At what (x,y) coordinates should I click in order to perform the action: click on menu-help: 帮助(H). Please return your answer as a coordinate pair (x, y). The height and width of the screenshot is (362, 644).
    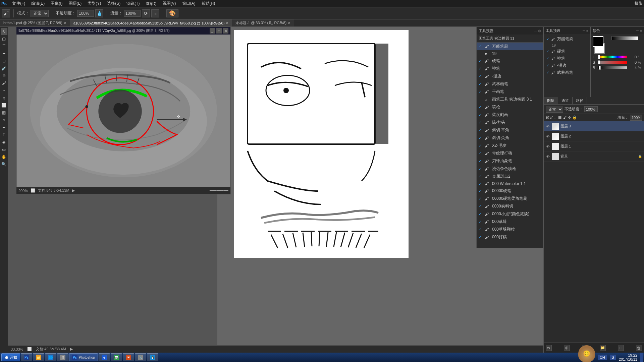
    Looking at the image, I should click on (209, 3).